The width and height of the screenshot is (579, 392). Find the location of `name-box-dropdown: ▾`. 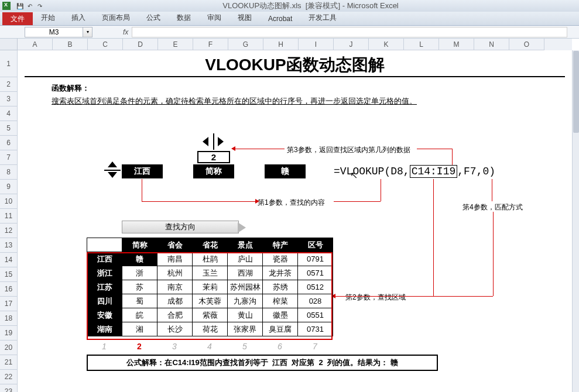

name-box-dropdown: ▾ is located at coordinates (88, 32).